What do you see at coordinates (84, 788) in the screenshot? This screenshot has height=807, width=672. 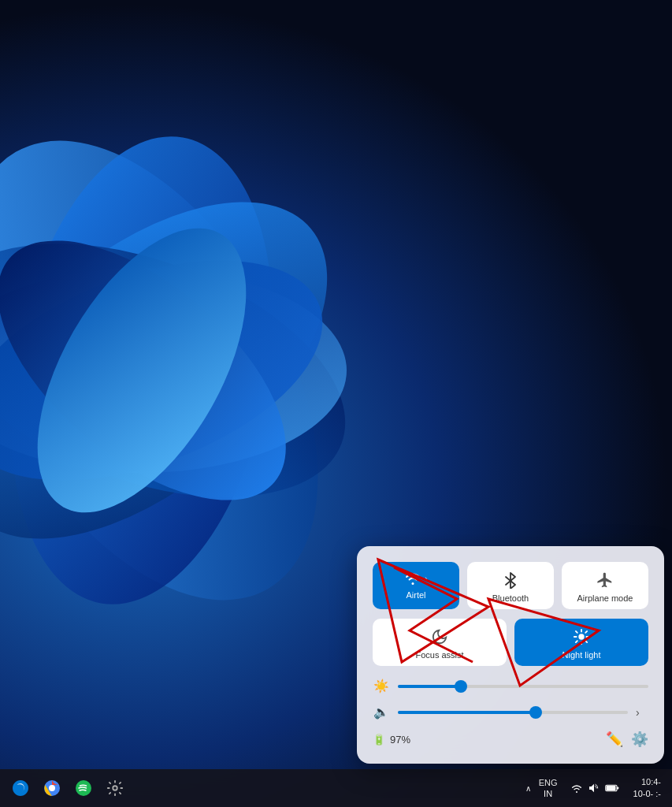 I see `spotify-logo` at bounding box center [84, 788].